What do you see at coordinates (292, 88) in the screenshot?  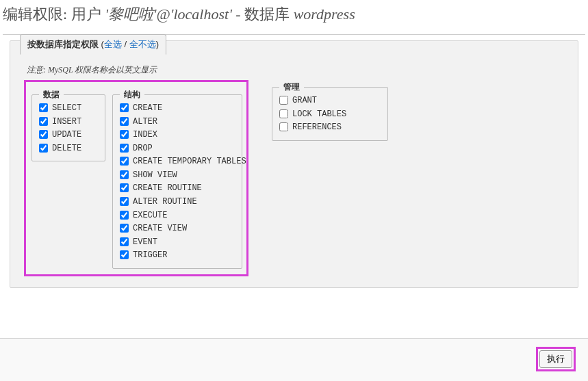 I see `legend-admin: 管理` at bounding box center [292, 88].